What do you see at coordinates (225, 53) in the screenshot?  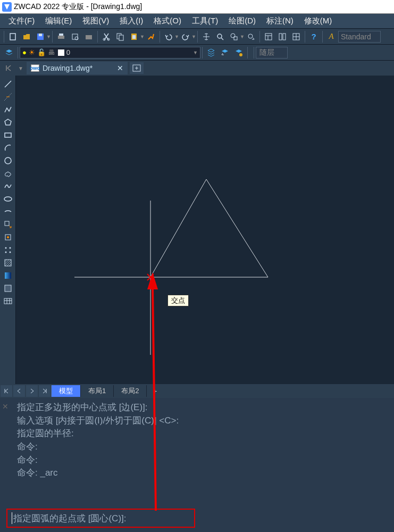 I see `layer-previous-button` at bounding box center [225, 53].